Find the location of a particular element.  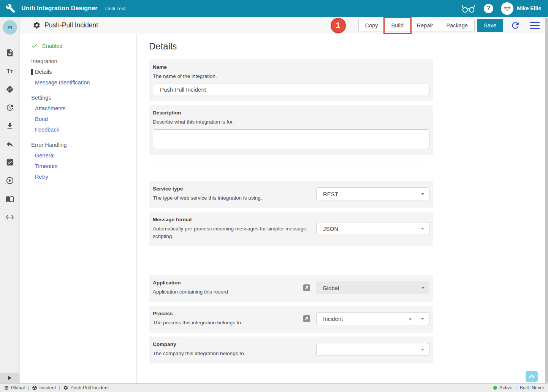

top-app-bar: Unifi Integration Designer Unifi Test ? is located at coordinates (274, 8).